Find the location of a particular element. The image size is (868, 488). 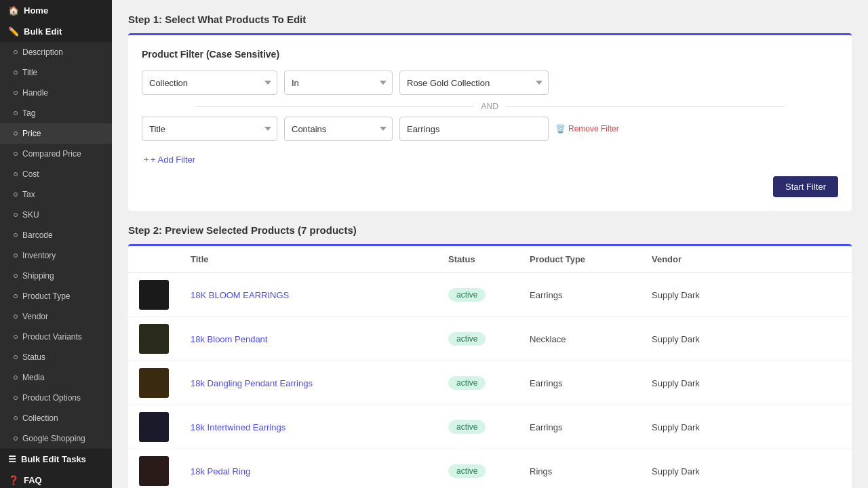

col-header-title: Title is located at coordinates (309, 260).